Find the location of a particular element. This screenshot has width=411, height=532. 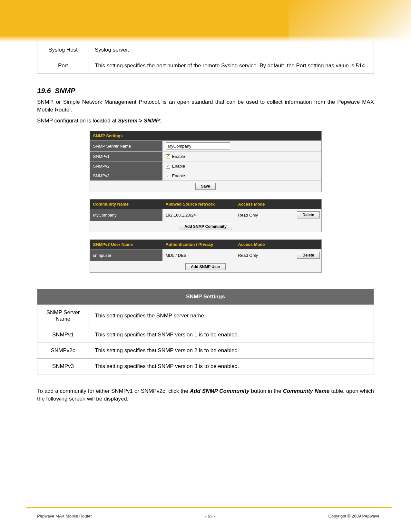

para2-post: : is located at coordinates (161, 121).